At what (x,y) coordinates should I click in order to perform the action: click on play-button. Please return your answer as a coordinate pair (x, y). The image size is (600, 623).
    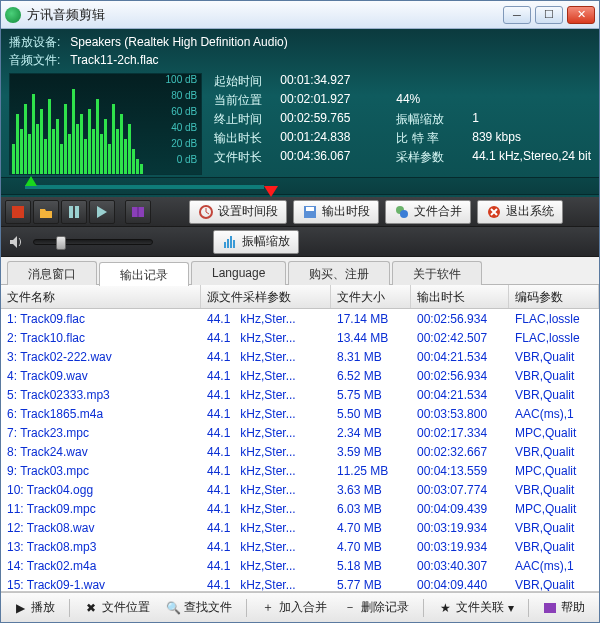
    Looking at the image, I should click on (102, 212).